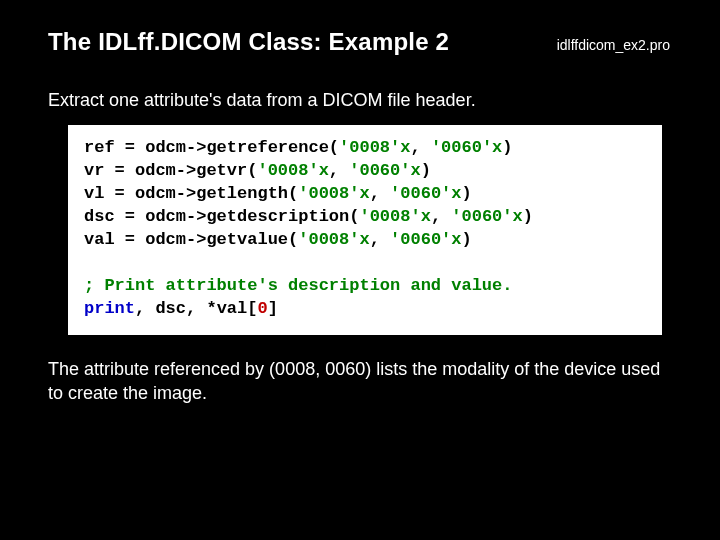 Image resolution: width=720 pixels, height=540 pixels. I want to click on code-line-1: ref = odcm->getreference('0008'x, '0060'…, so click(298, 148).